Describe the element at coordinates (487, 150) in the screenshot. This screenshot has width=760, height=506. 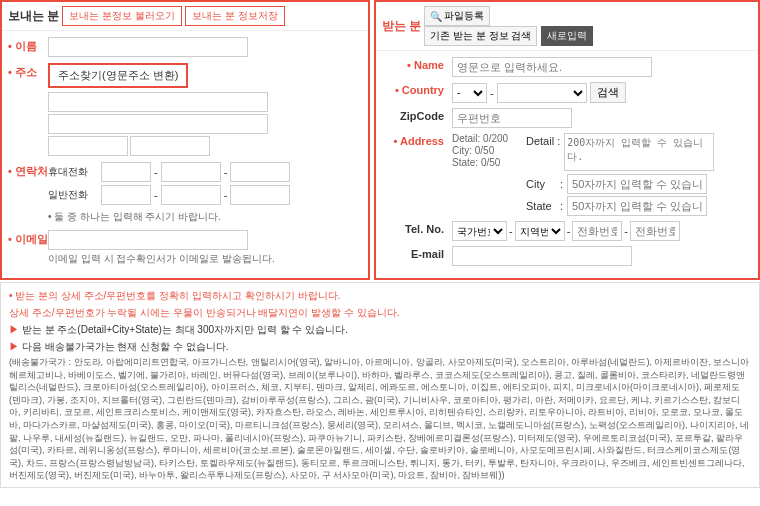
I see `city-sublabel: City: 0/50` at that location.